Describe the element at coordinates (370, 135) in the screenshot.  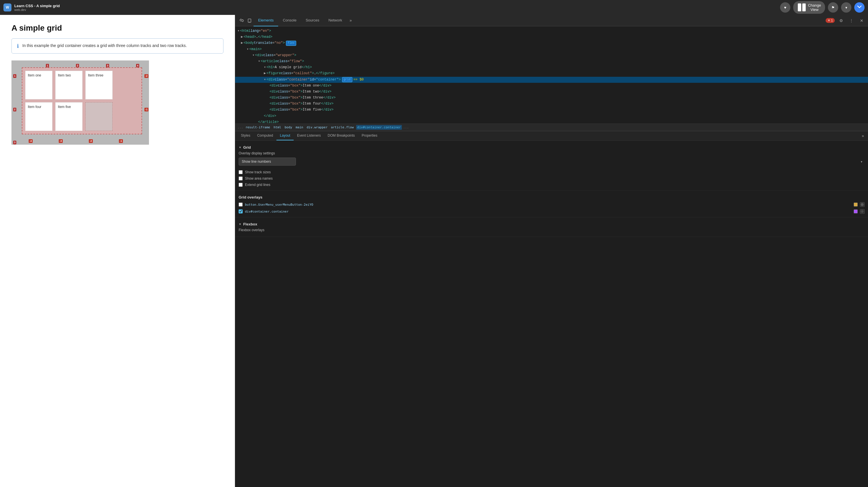
I see `tab-properties: Properties` at that location.